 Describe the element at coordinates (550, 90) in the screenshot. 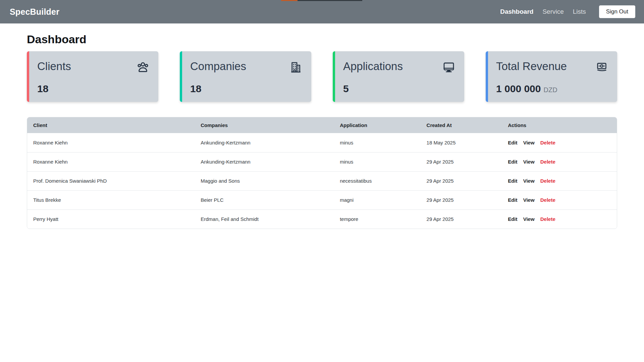

I see `currency-unit: DZD` at that location.